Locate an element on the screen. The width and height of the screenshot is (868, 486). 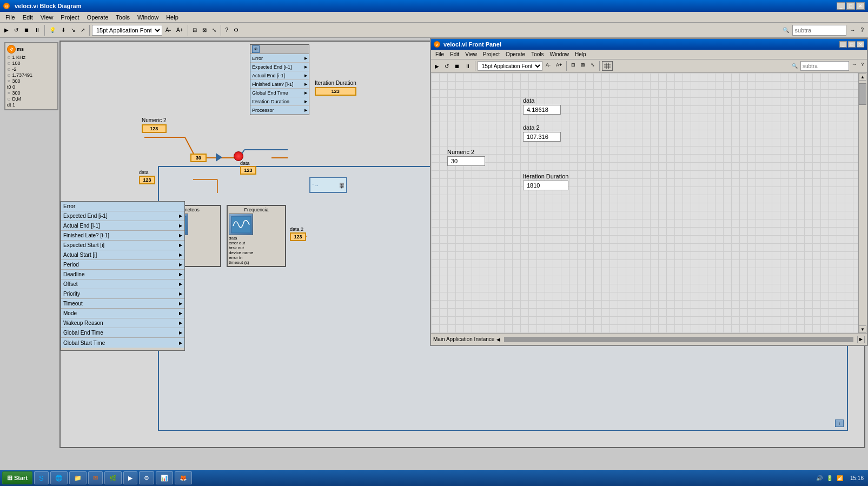
terminal-expected-end: Expected End [i-1] ▶ is located at coordinates (280, 67).